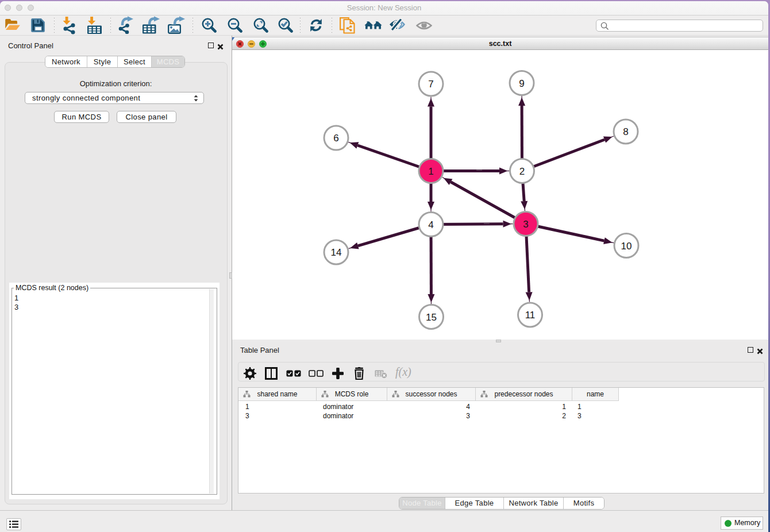 The height and width of the screenshot is (532, 770). I want to click on svg-text: 4, so click(431, 225).